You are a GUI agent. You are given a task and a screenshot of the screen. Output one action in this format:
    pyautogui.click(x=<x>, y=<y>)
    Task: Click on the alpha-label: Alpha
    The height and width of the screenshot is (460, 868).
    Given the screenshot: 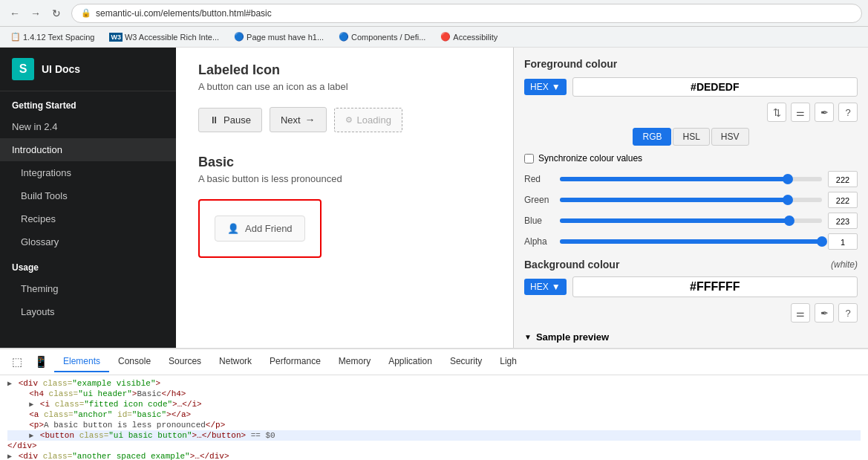 What is the action you would take?
    pyautogui.click(x=539, y=242)
    